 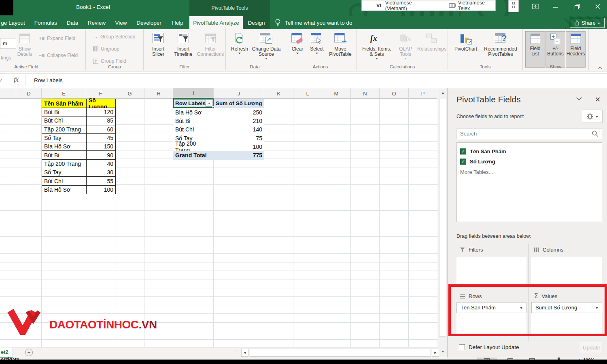 What do you see at coordinates (379, 6) in the screenshot?
I see `language-abbr: VI` at bounding box center [379, 6].